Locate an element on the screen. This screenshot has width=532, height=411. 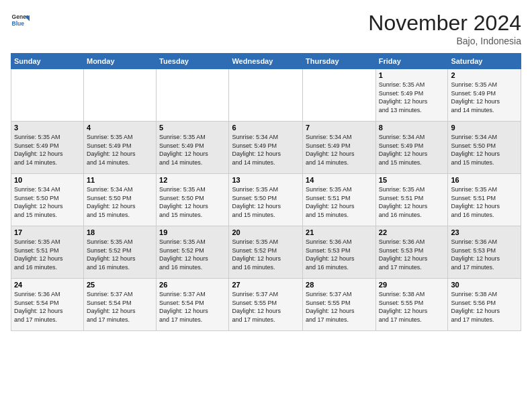
page-header: General Blue November 2024 Bajo, Indones… is located at coordinates (266, 28).